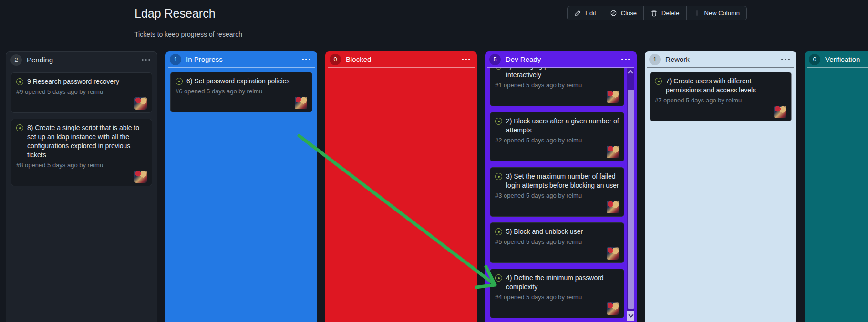  I want to click on new-column-button: New Column, so click(716, 13).